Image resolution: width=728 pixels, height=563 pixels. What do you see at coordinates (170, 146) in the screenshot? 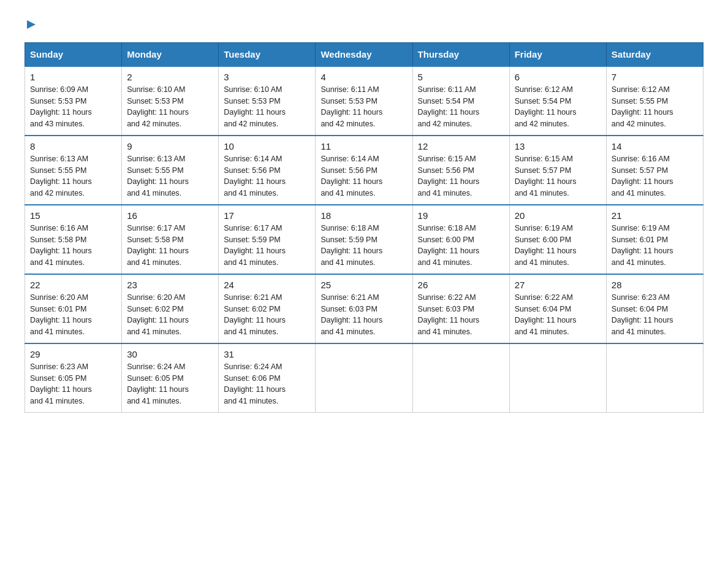
I see `day-number: 9` at bounding box center [170, 146].